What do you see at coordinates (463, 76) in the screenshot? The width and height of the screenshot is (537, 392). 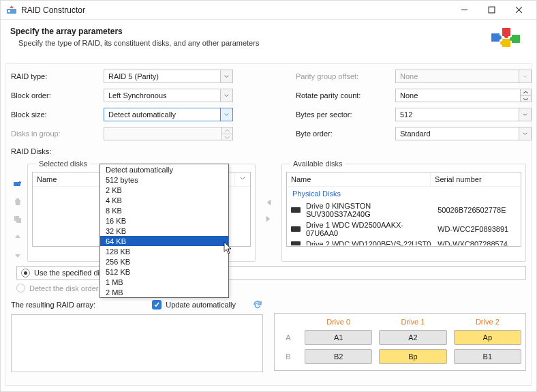 I see `parity-offset-select: None` at bounding box center [463, 76].